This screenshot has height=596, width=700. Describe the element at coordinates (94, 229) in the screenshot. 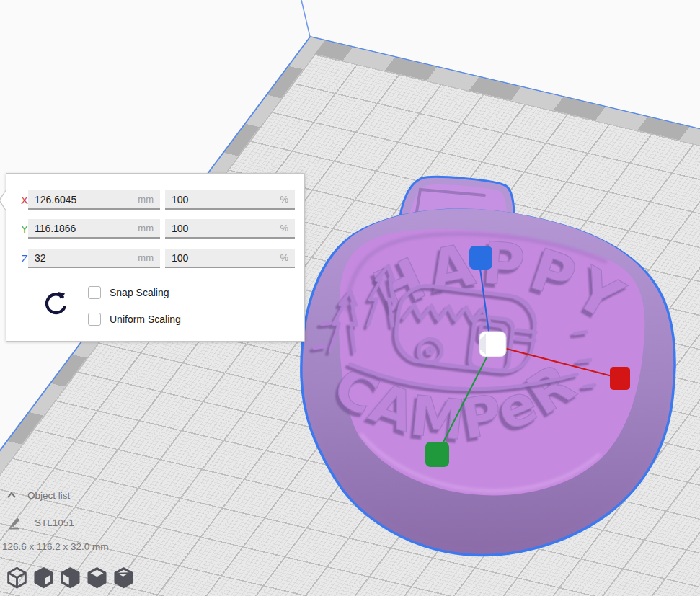

I see `y-size-field: 116.1866 mm` at that location.